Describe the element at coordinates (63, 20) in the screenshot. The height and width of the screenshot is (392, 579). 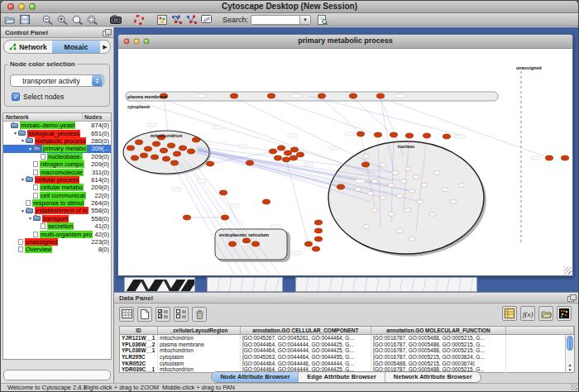
I see `zoom-in-icon` at that location.